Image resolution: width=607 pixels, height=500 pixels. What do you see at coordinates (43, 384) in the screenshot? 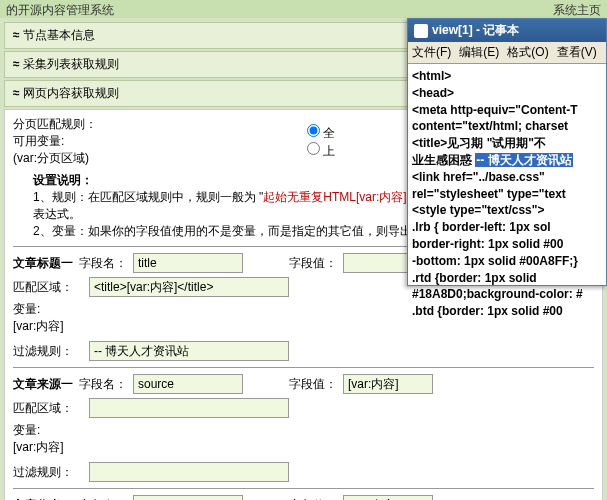
I see `article-source-section: 文章来源一` at bounding box center [43, 384].